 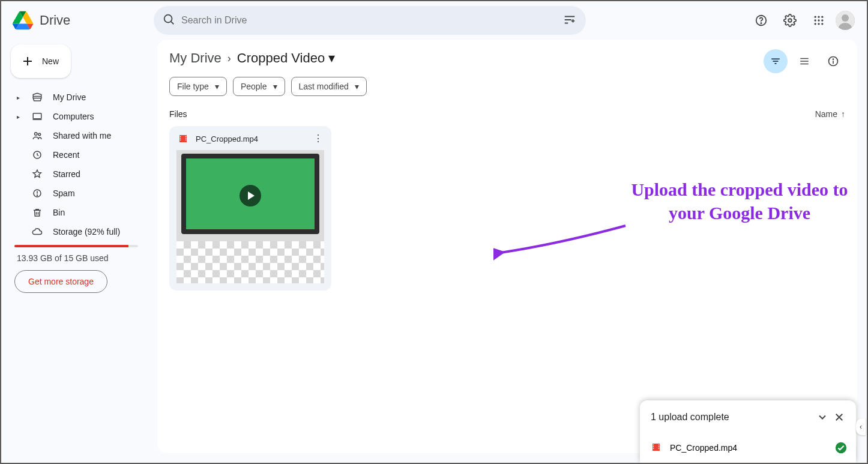 I want to click on tune-icon, so click(x=570, y=20).